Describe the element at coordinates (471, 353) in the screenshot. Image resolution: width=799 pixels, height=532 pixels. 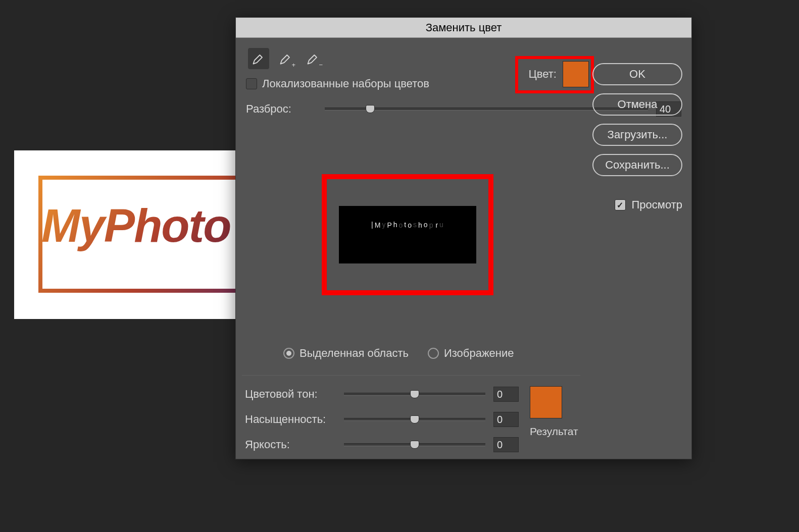
I see `image-radio: Изображение` at that location.